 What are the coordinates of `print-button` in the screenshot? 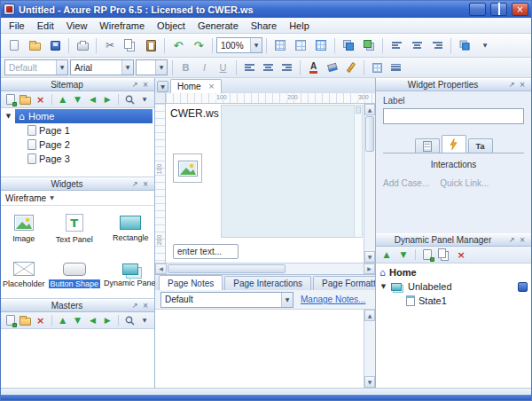 It's located at (82, 46).